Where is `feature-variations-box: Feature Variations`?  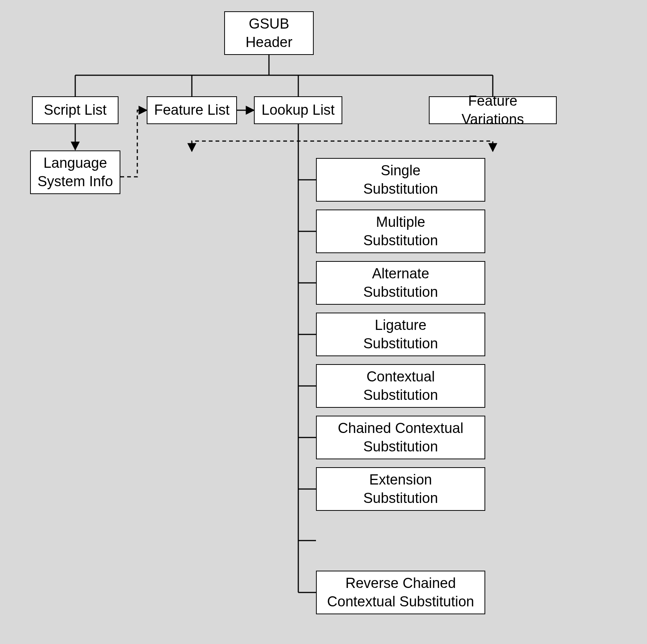
feature-variations-box: Feature Variations is located at coordinates (493, 110).